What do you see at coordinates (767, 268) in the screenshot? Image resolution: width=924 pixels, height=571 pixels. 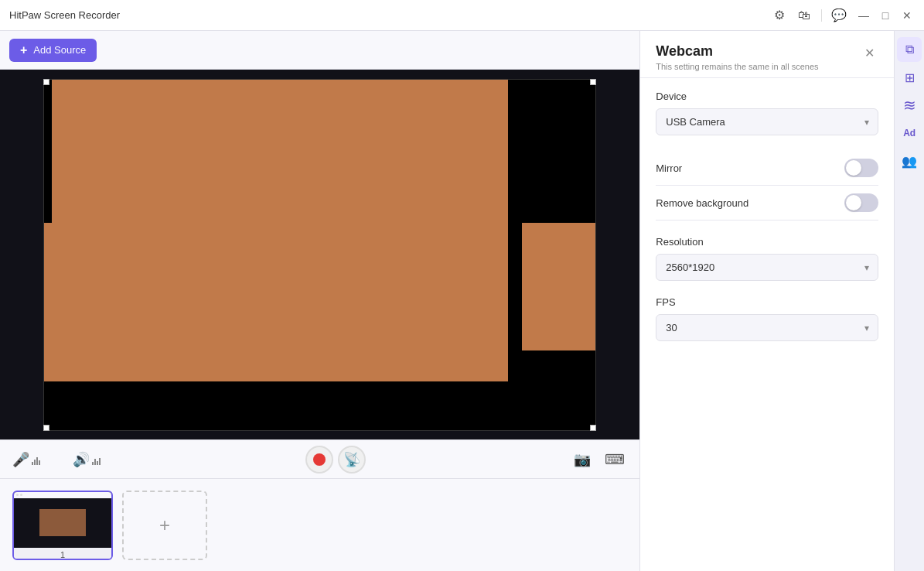 I see `resolution-select-wrapper: 2560*1920 1920*1080 1280*720 640*480 ▾` at bounding box center [767, 268].